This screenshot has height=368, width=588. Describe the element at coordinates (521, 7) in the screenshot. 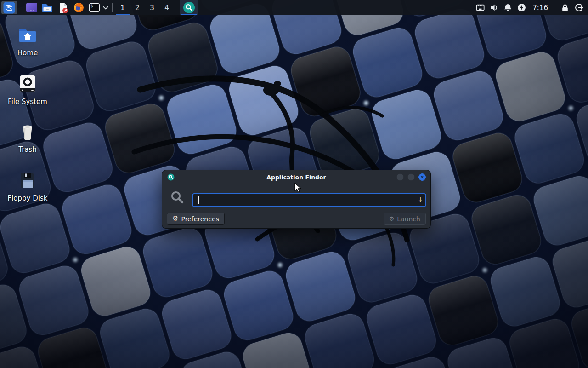

I see `power-manager-tray-button` at that location.